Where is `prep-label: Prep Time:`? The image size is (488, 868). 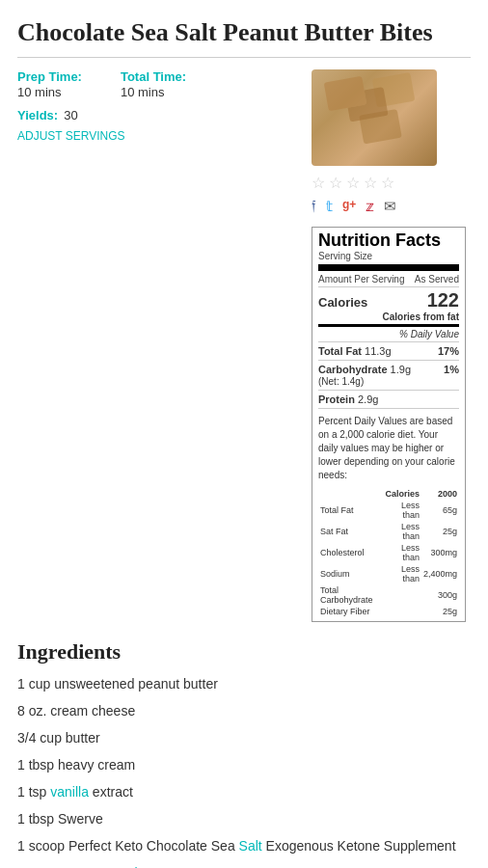
prep-label: Prep Time: is located at coordinates (50, 77).